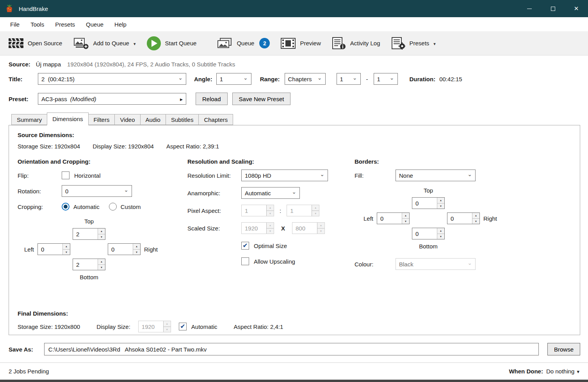 The height and width of the screenshot is (382, 588). Describe the element at coordinates (393, 218) in the screenshot. I see `border-left-stepper: 0` at that location.